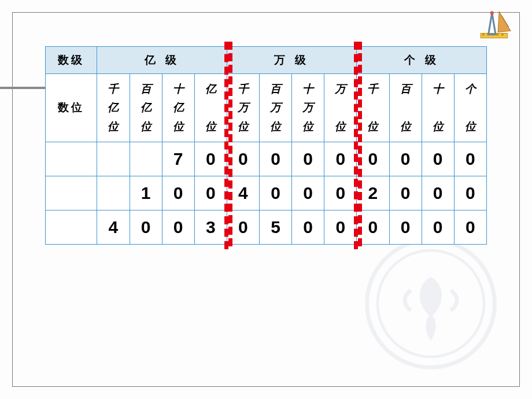  I want to click on r2c10: 0, so click(438, 193).